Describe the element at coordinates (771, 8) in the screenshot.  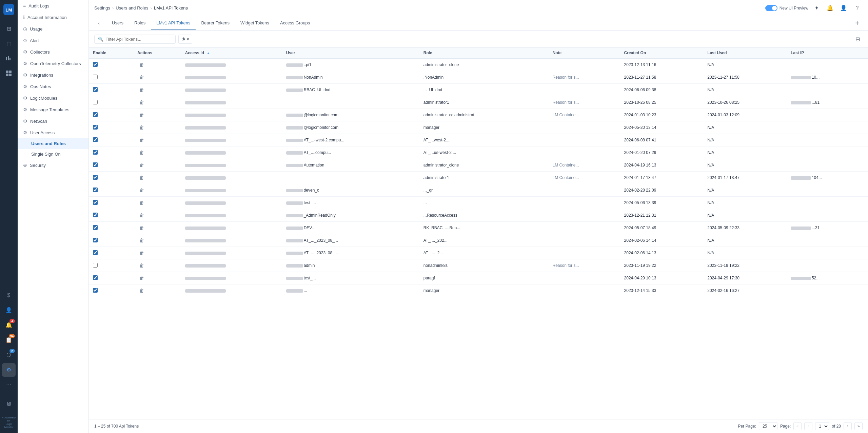
I see `toggle-track` at that location.